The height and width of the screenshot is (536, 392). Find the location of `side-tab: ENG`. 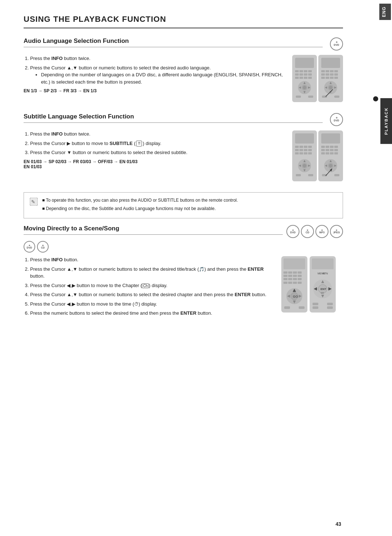

side-tab: ENG is located at coordinates (385, 268).